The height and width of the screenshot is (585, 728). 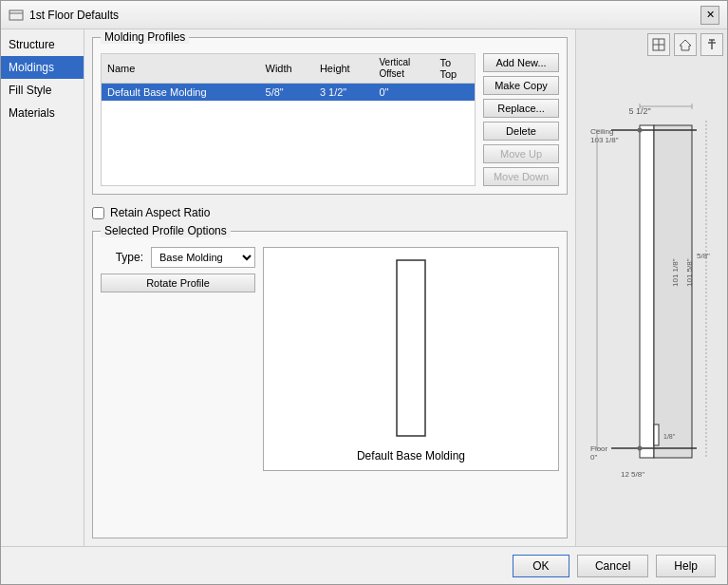 What do you see at coordinates (287, 68) in the screenshot?
I see `col-width: Width` at bounding box center [287, 68].